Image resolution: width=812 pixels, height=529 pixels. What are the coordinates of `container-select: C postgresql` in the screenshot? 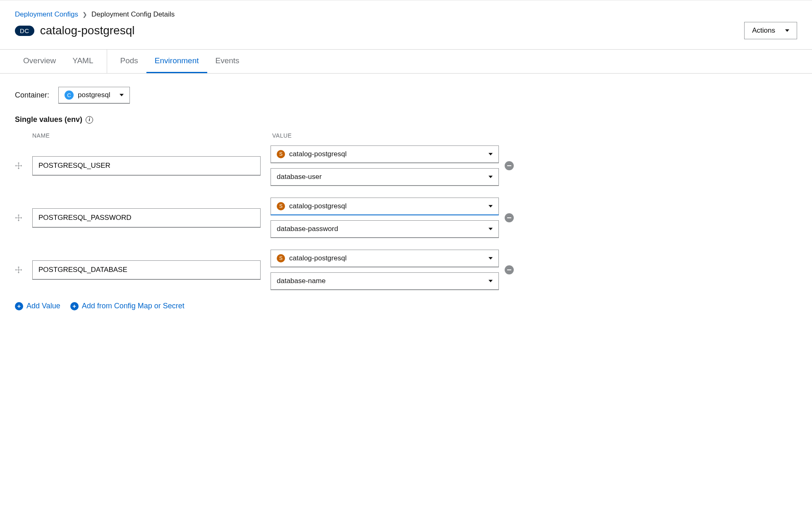 It's located at (94, 95).